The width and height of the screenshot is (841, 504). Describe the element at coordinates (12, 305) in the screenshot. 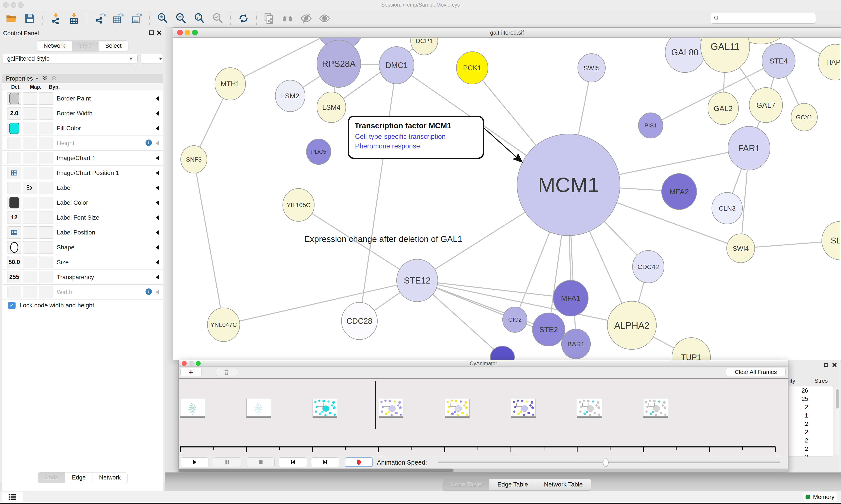

I see `lock-node-size-checkbox: ✓` at that location.